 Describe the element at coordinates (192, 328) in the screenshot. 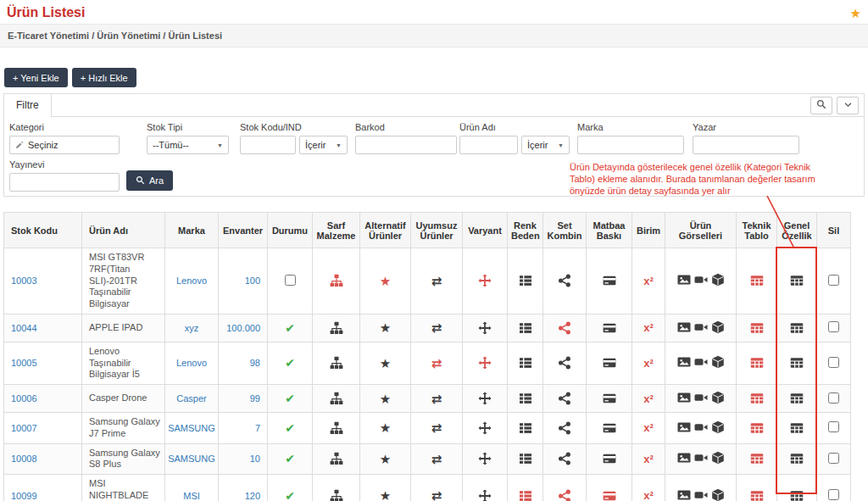

I see `marka-link: xyz` at that location.